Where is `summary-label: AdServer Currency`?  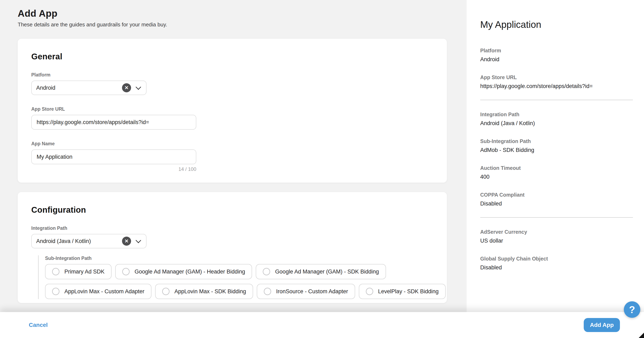 summary-label: AdServer Currency is located at coordinates (556, 232).